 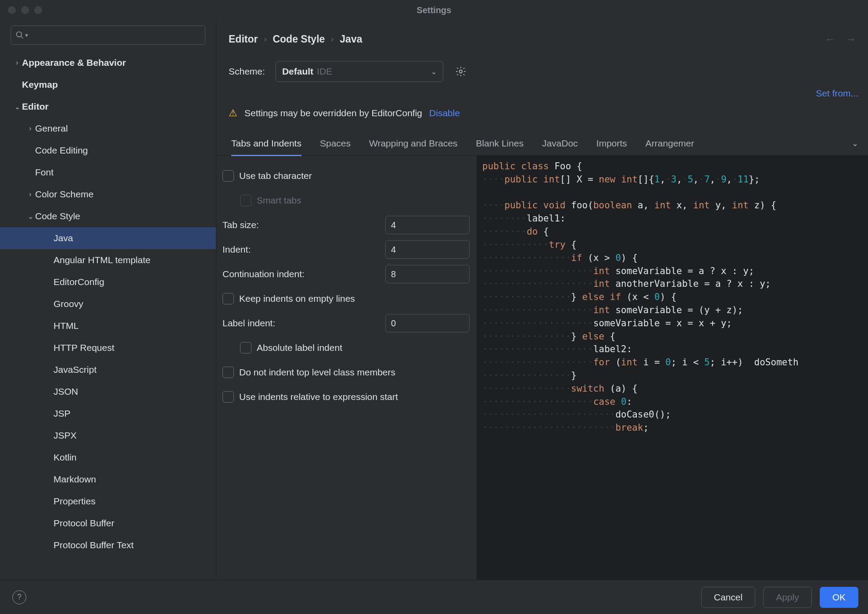 What do you see at coordinates (427, 250) in the screenshot?
I see `indent-input` at bounding box center [427, 250].